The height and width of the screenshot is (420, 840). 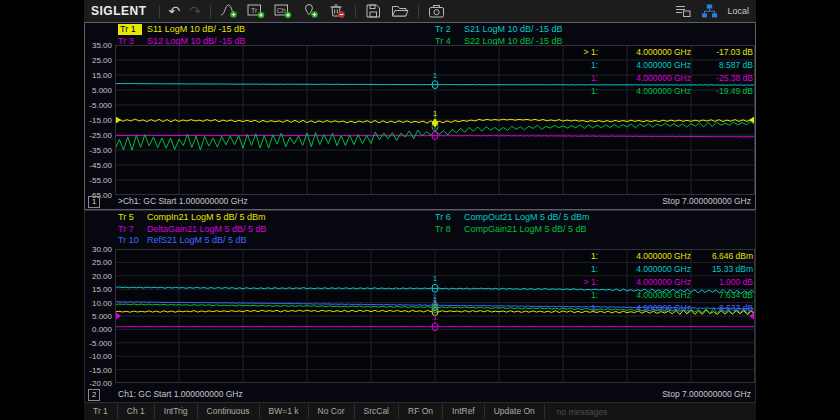 I want to click on add-trace-window-button: Tr, so click(x=256, y=11).